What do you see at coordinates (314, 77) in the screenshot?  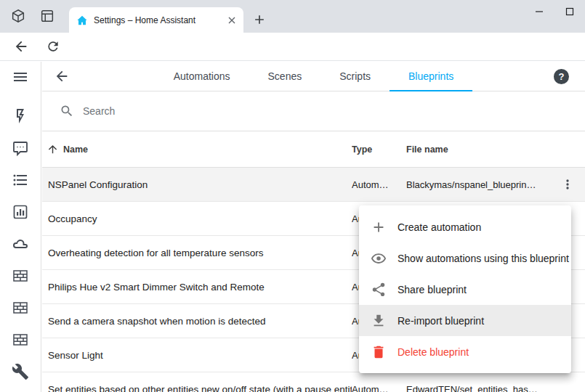 I see `ha-header: Automations Scenes Scripts Blueprints ?` at bounding box center [314, 77].